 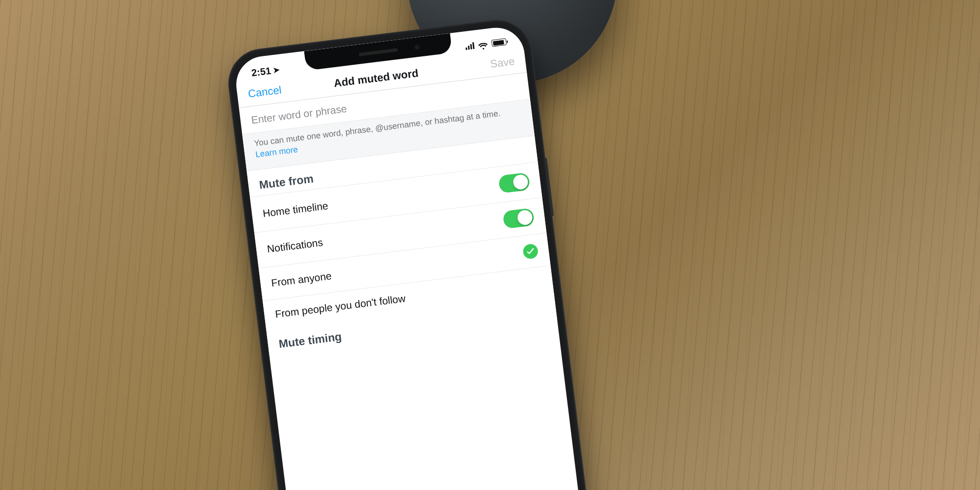 What do you see at coordinates (417, 47) in the screenshot?
I see `front-camera` at bounding box center [417, 47].